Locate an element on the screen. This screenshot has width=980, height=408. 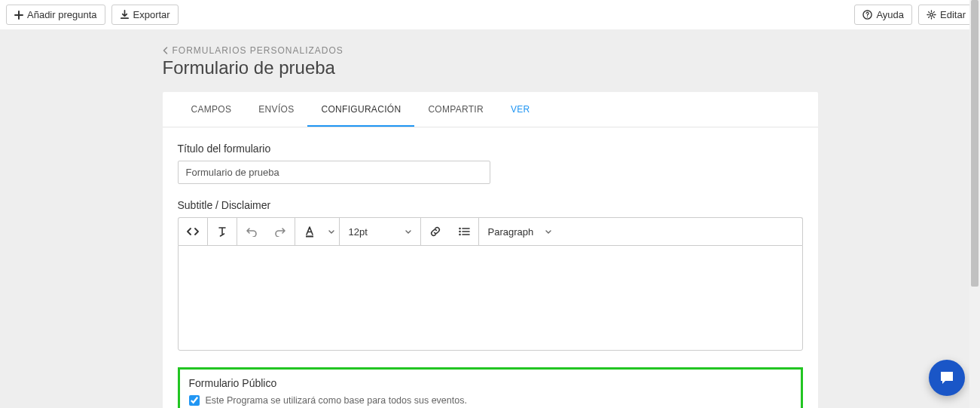
code-icon is located at coordinates (193, 232).